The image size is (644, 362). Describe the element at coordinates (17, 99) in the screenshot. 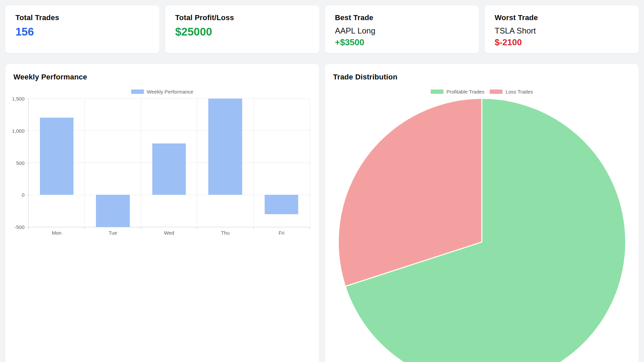

I see `y-axis-tick-label: 1,500` at that location.